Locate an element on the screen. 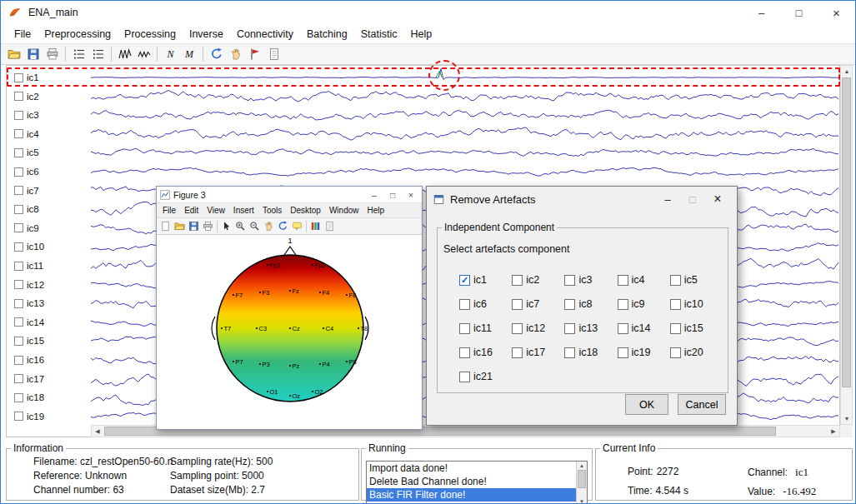  component-option-ic13: ic13 is located at coordinates (590, 328).